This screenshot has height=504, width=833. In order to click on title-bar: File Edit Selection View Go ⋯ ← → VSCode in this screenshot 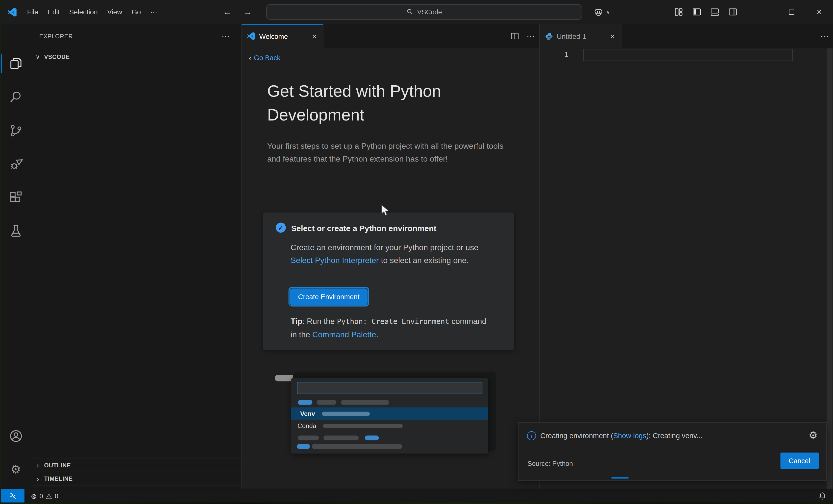, I will do `click(417, 12)`.